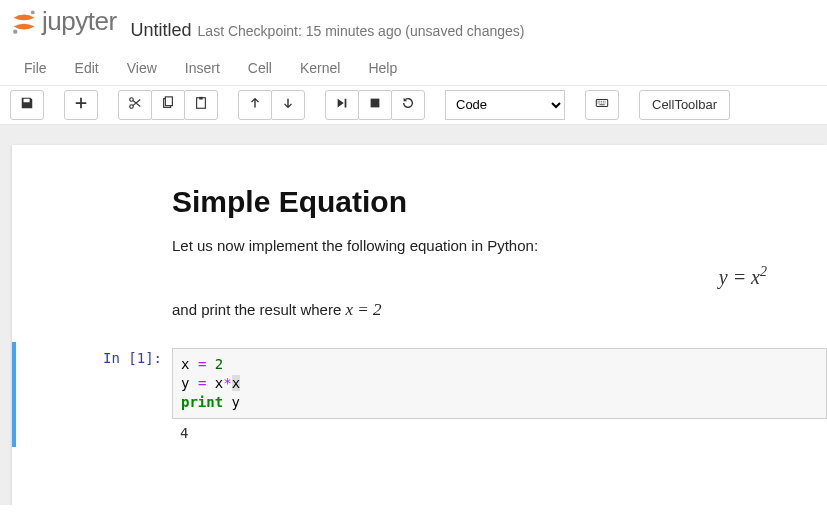 Image resolution: width=827 pixels, height=526 pixels. I want to click on copy-button, so click(168, 105).